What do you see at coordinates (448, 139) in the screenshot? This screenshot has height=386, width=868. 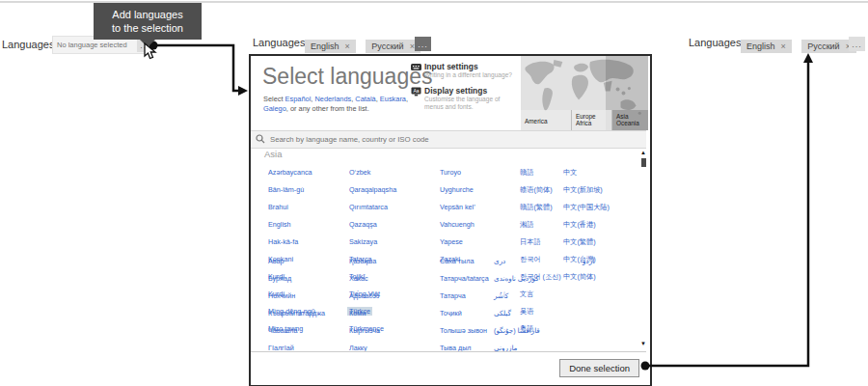 I see `search-bar` at bounding box center [448, 139].